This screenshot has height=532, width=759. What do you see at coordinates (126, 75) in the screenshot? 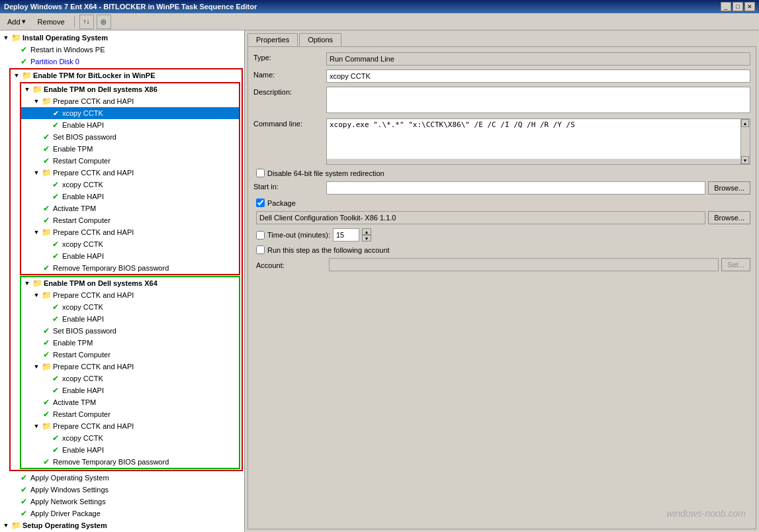
I see `tree-item-enable-tpm-winpe: ▼ 📁 Enable TPM for BitLocker in WinPE` at bounding box center [126, 75].